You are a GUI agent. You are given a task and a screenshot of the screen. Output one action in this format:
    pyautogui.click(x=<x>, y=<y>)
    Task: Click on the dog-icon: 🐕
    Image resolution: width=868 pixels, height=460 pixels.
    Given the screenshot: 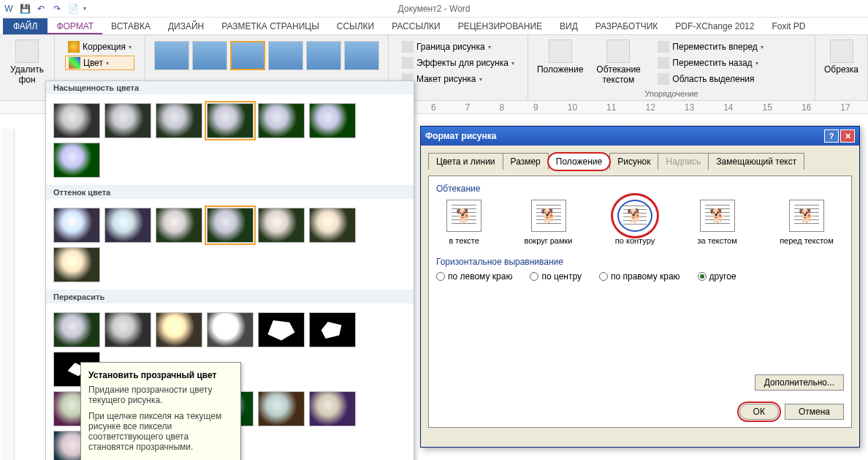 What is the action you would take?
    pyautogui.click(x=464, y=216)
    